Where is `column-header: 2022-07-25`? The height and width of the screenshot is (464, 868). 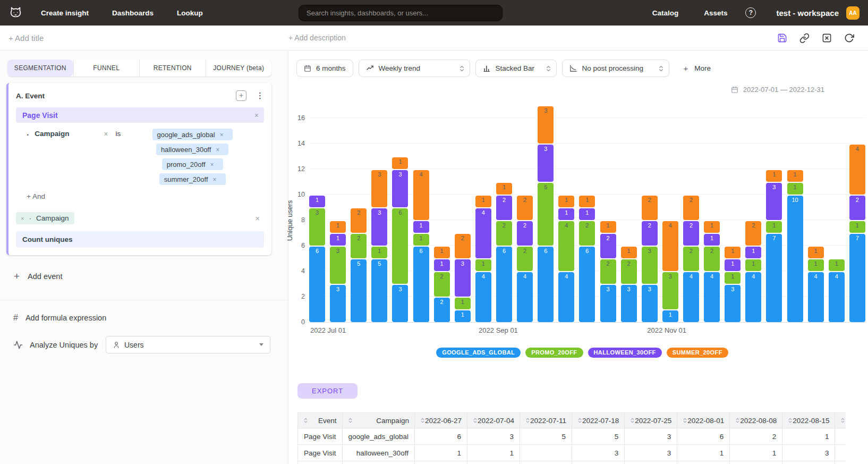 column-header: 2022-07-25 is located at coordinates (651, 421).